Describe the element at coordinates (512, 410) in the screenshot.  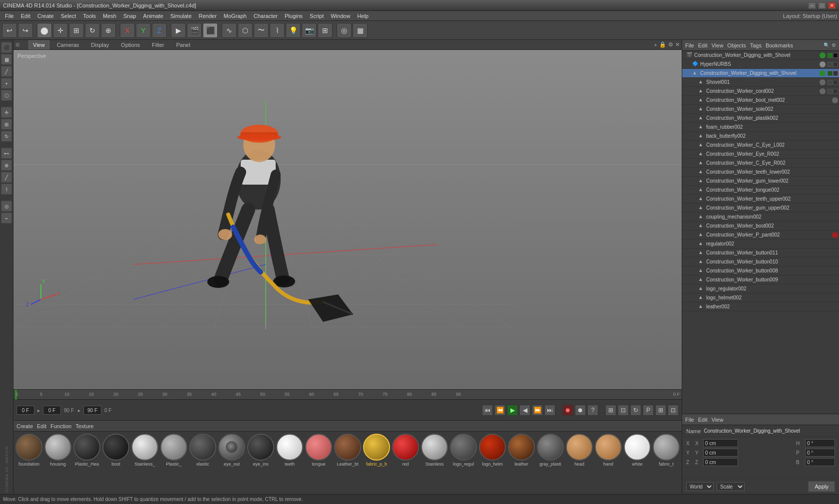
I see `play-forward-button: ▶` at that location.